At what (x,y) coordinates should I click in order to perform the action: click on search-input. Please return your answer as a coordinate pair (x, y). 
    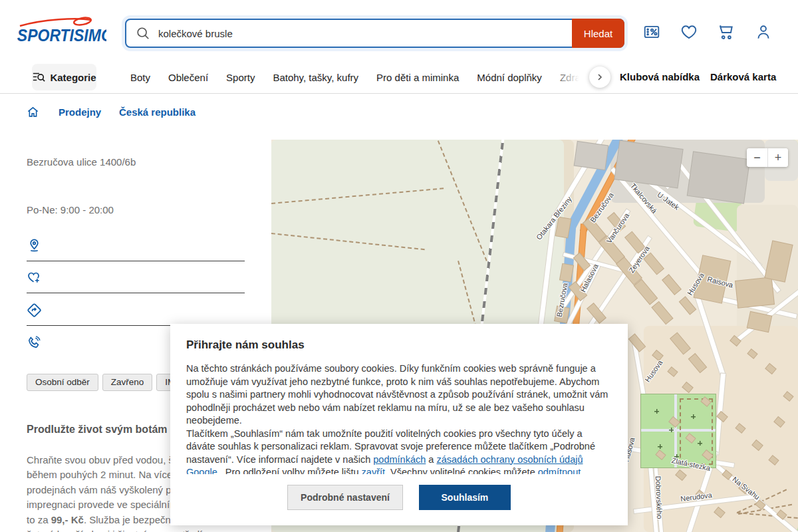
    Looking at the image, I should click on (390, 33).